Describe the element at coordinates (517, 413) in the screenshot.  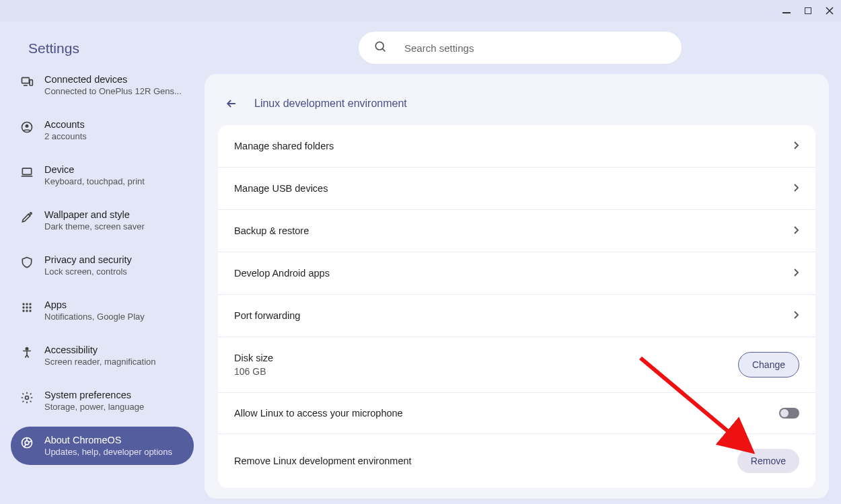
I see `row-linux-microphone: Allow Linux to access your microphone` at that location.